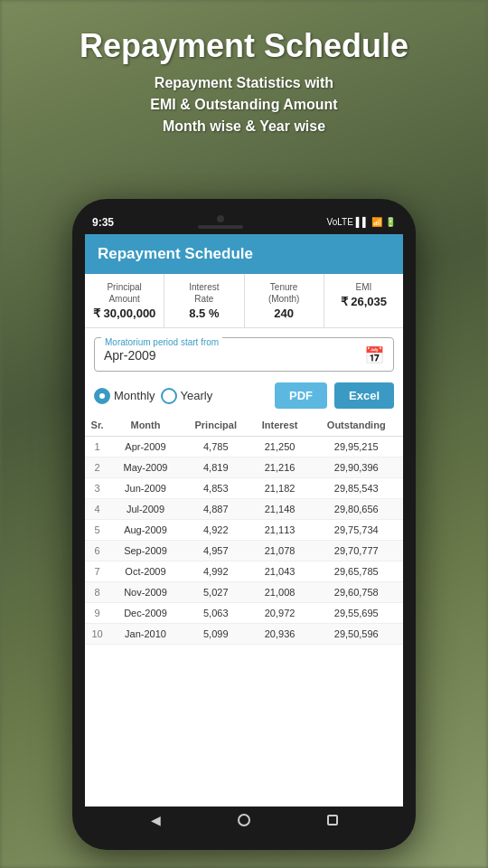  Describe the element at coordinates (130, 355) in the screenshot. I see `moratorium-date: Apr-2009` at that location.